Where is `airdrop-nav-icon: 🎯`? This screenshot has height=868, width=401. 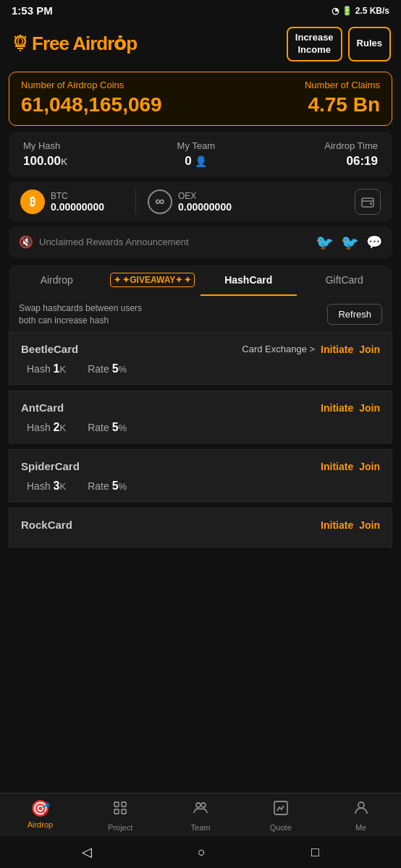
airdrop-nav-icon: 🎯 is located at coordinates (41, 809).